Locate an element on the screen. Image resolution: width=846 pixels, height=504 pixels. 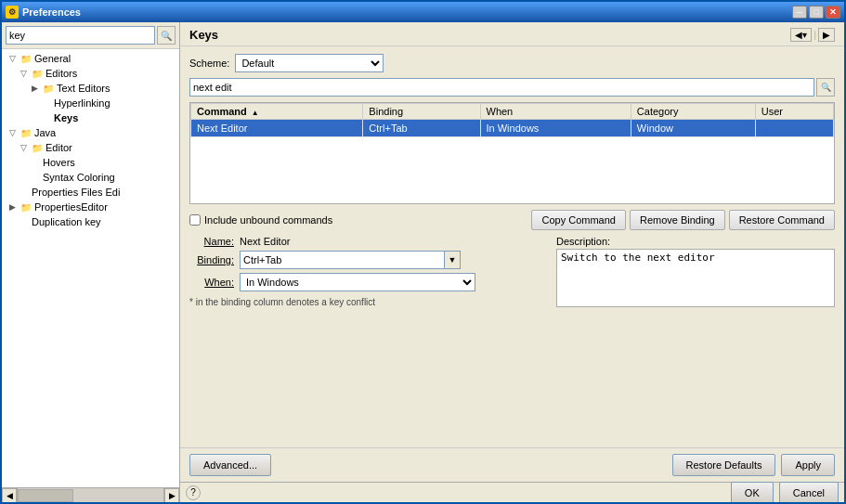
scheme-label: Scheme: is located at coordinates (210, 63).